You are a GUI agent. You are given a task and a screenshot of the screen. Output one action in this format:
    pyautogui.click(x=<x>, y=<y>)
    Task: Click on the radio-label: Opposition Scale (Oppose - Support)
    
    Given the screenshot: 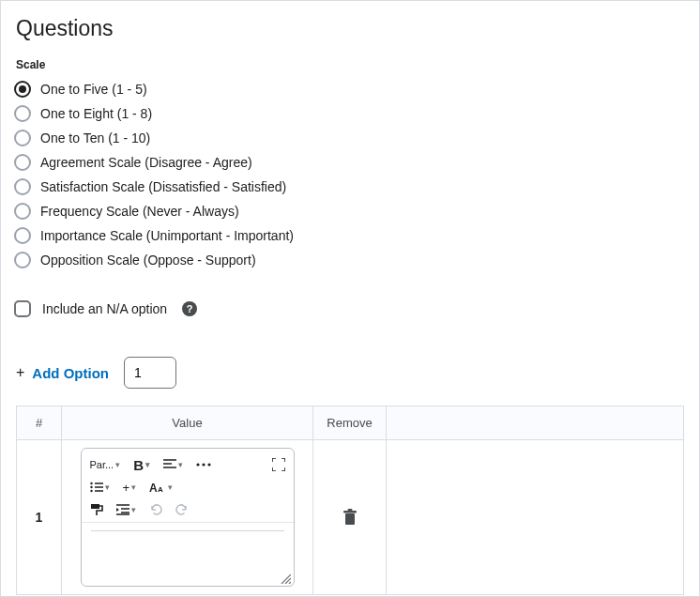 What is the action you would take?
    pyautogui.click(x=148, y=260)
    